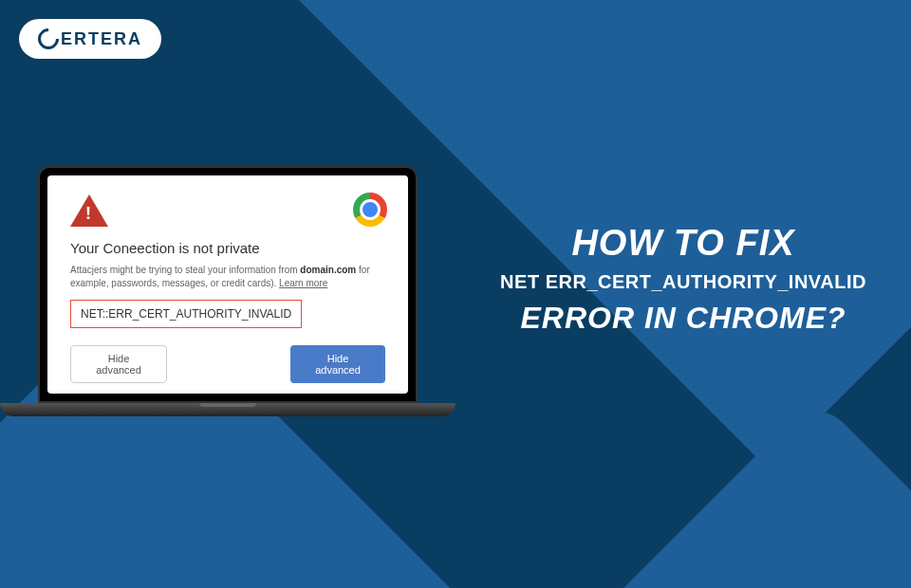  What do you see at coordinates (228, 364) in the screenshot?
I see `dialog-button-row: Hide advanced Hide advanced` at bounding box center [228, 364].